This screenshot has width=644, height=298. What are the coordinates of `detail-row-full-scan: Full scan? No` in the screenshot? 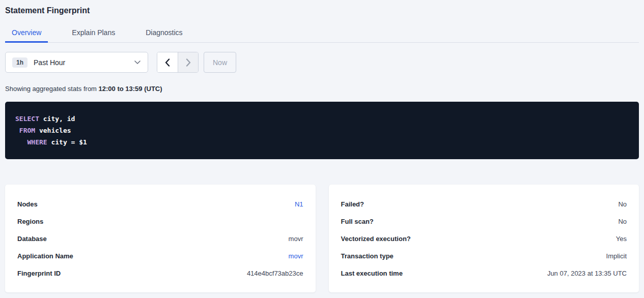 It's located at (484, 221).